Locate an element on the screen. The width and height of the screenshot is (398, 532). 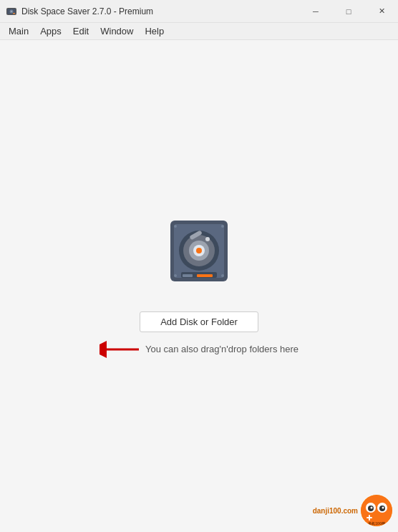
title-bar: Disk Space Saver 2.7.0 - Premium ─ □ ✕ is located at coordinates (199, 11).